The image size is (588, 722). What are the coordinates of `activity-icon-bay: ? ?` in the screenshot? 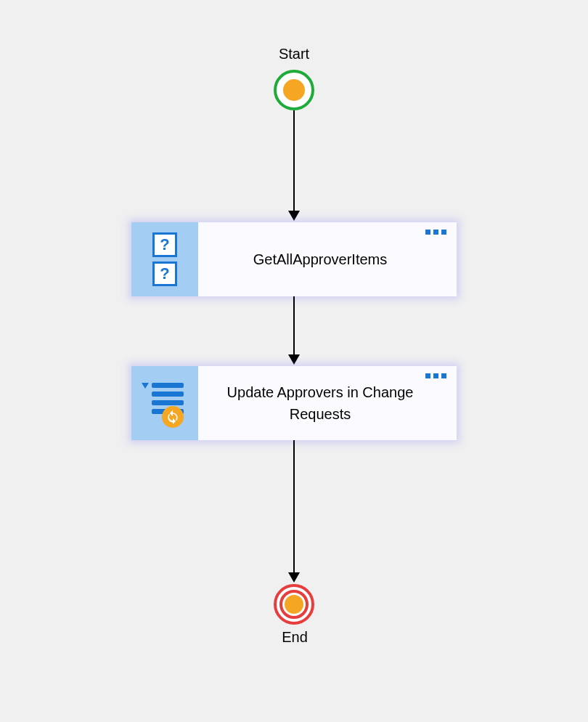 It's located at (165, 259).